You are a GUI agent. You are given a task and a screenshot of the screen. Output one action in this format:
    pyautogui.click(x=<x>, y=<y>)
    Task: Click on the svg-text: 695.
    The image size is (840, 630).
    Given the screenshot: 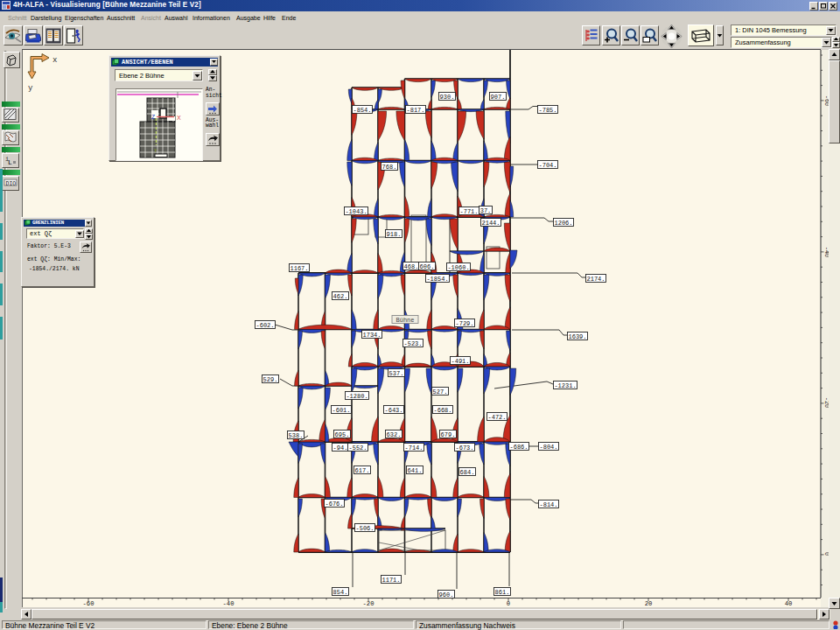 What is the action you would take?
    pyautogui.click(x=343, y=435)
    